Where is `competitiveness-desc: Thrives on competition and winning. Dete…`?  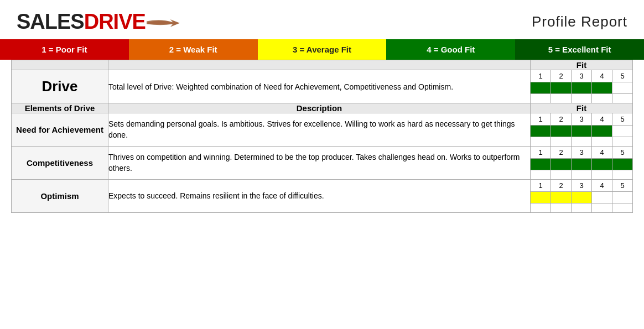 competitiveness-desc: Thrives on competition and winning. Dete… is located at coordinates (320, 163).